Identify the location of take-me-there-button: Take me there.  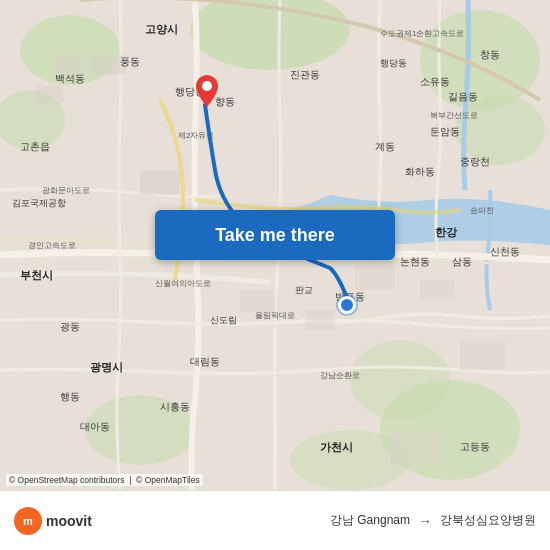
(275, 235).